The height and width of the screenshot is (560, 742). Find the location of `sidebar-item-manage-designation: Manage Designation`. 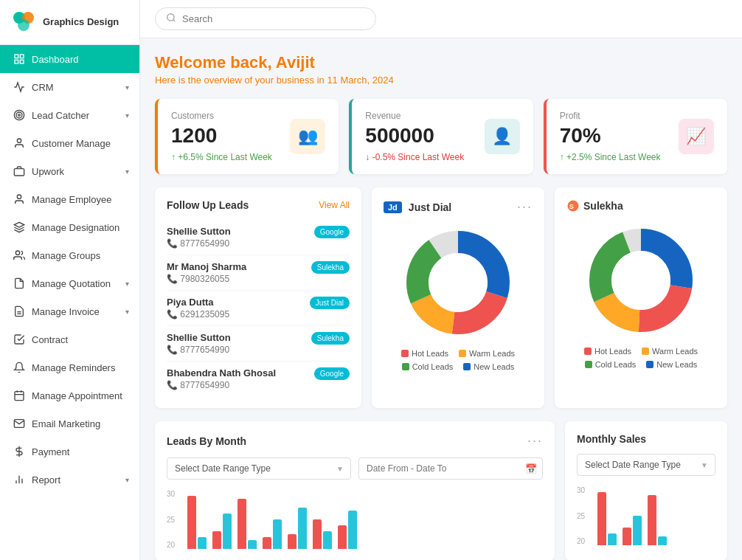

sidebar-item-manage-designation: Manage Designation is located at coordinates (69, 227).